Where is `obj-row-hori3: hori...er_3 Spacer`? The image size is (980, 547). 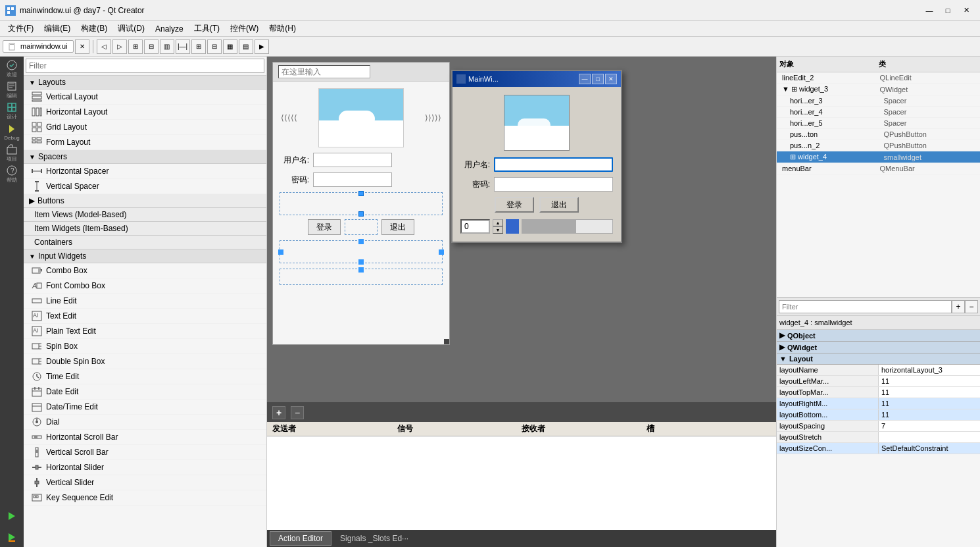
obj-row-hori3: hori...er_3 Spacer is located at coordinates (879, 101).